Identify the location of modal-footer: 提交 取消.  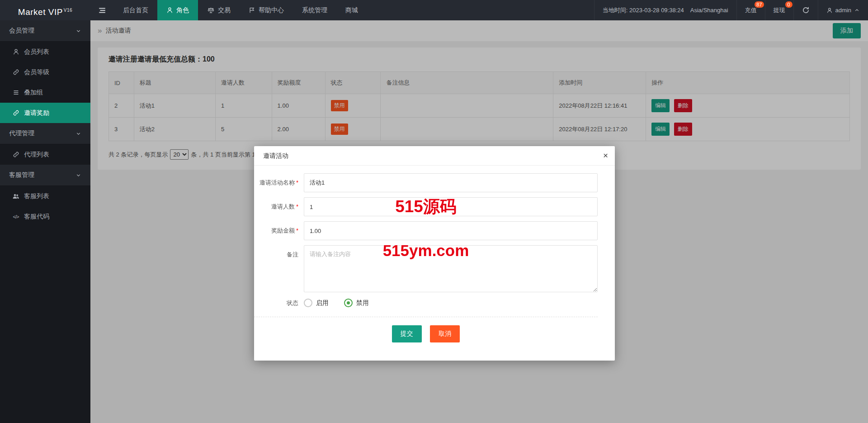
(426, 330).